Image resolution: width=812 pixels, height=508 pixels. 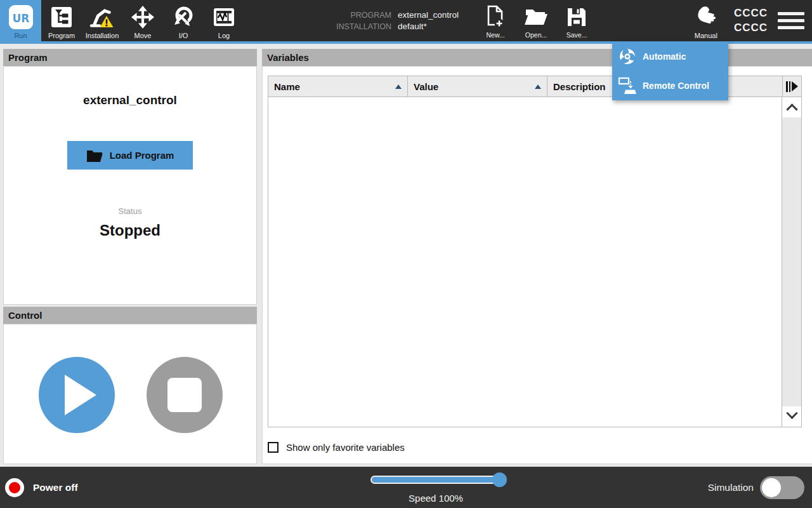 What do you see at coordinates (81, 395) in the screenshot?
I see `play-icon` at bounding box center [81, 395].